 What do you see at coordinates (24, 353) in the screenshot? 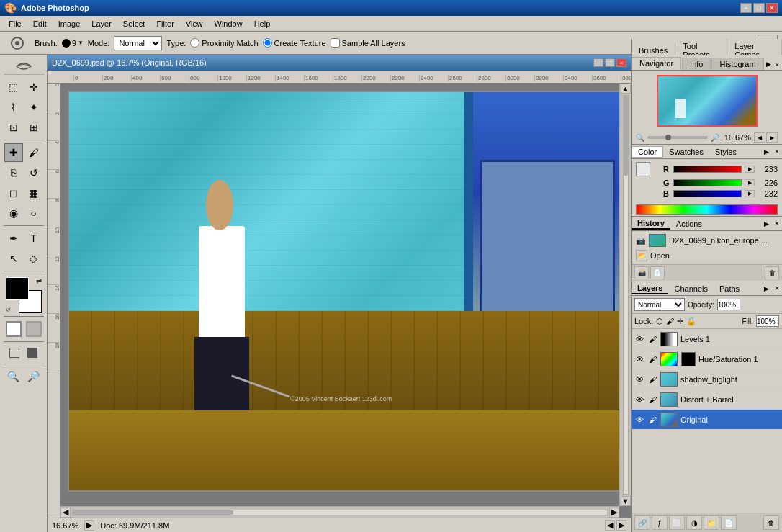
I see `screen-mode-btn` at bounding box center [24, 353].